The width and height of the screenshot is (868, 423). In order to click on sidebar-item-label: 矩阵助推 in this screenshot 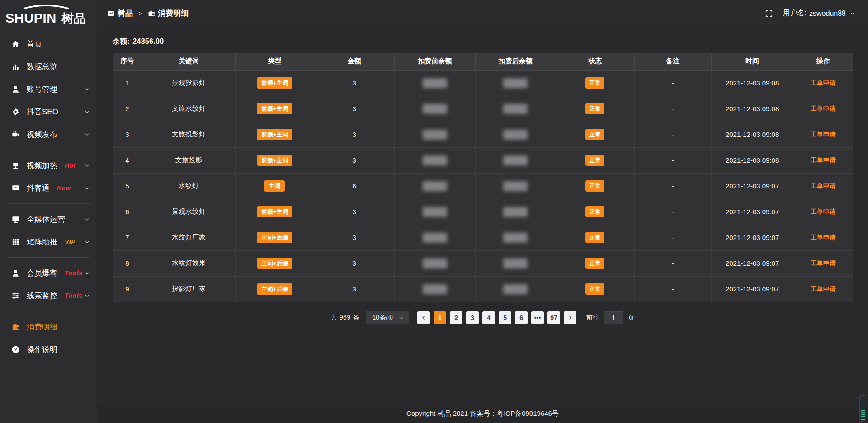, I will do `click(42, 242)`.